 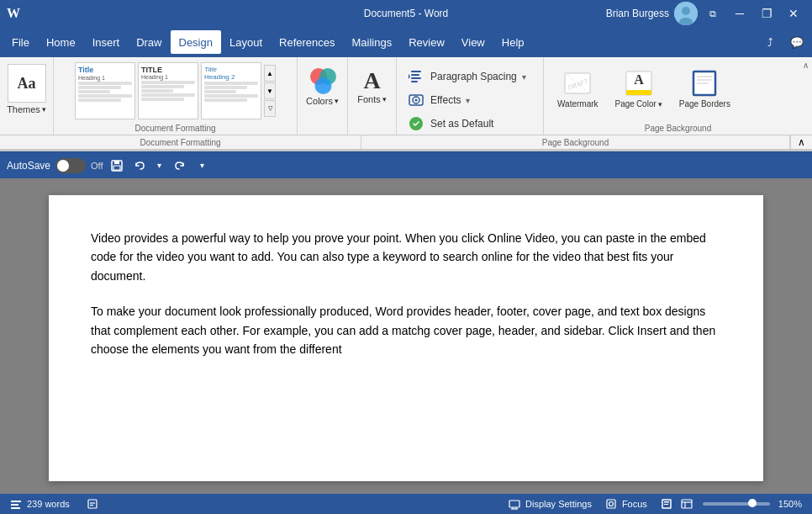 What do you see at coordinates (372, 84) in the screenshot?
I see `fonts-button: A Fonts ▾` at bounding box center [372, 84].